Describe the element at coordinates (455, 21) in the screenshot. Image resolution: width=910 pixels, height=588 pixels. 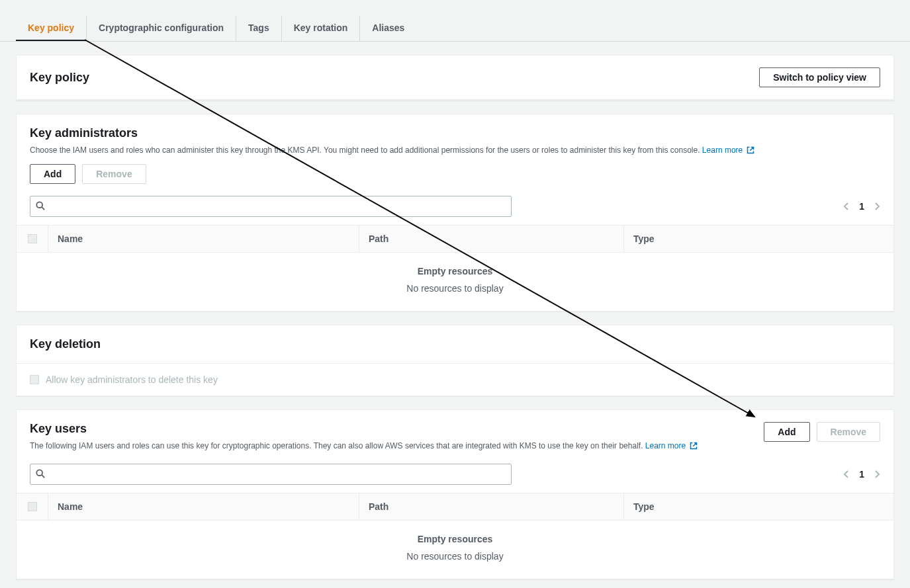
I see `tabs: Key policy Cryptographic configuration T…` at that location.